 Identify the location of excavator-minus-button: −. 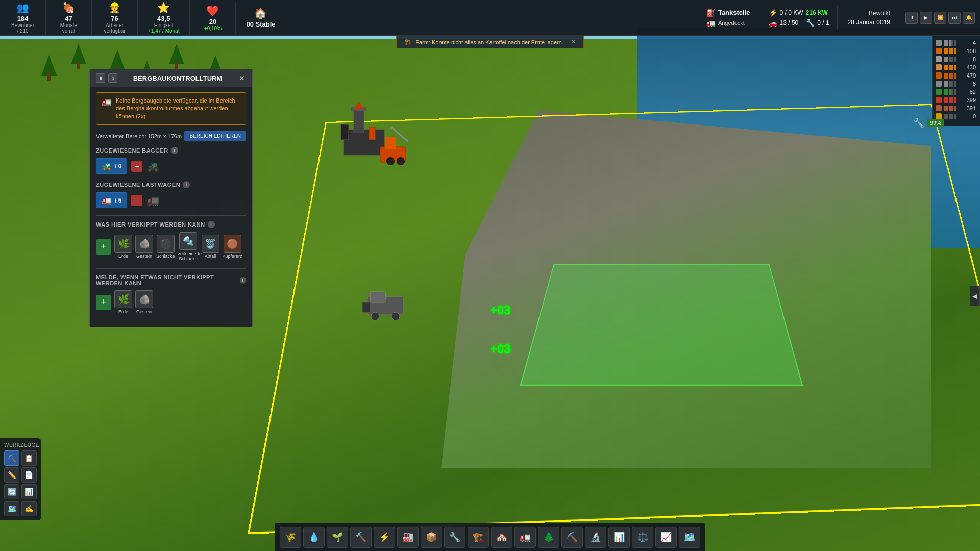
(137, 166).